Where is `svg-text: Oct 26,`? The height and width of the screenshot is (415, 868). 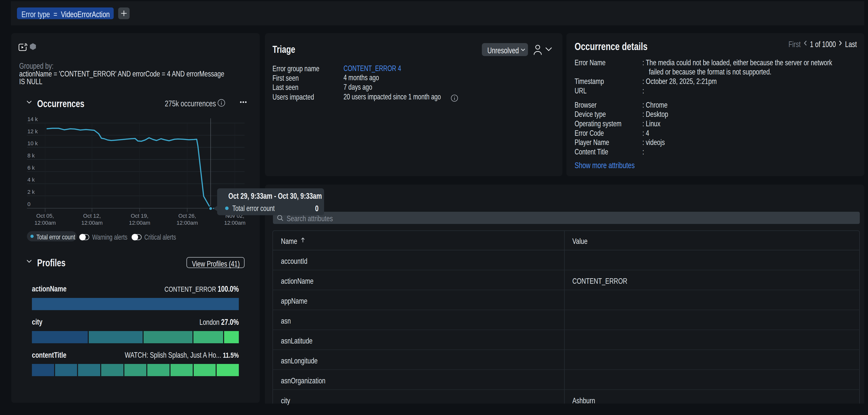 svg-text: Oct 26, is located at coordinates (187, 216).